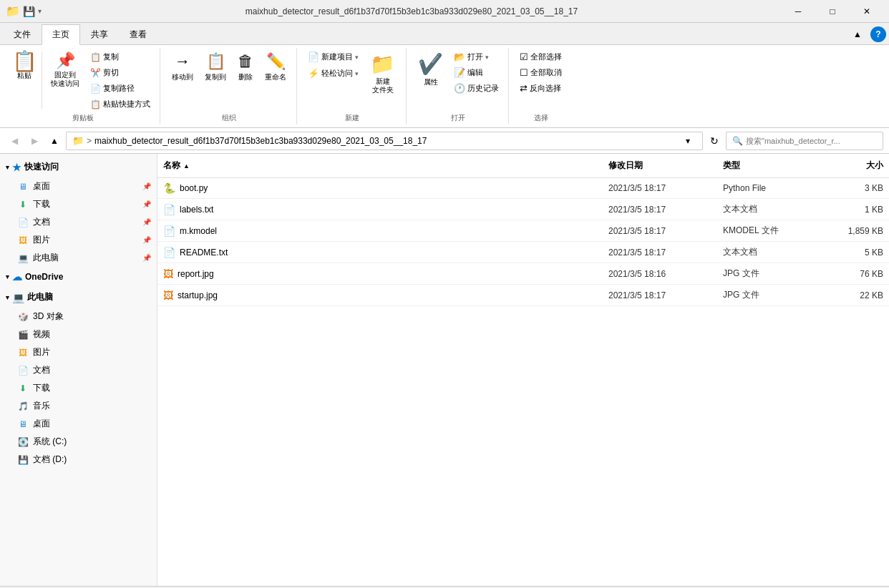  I want to click on sidebar-item-downloads: ⬇ 下载 📌, so click(79, 205).